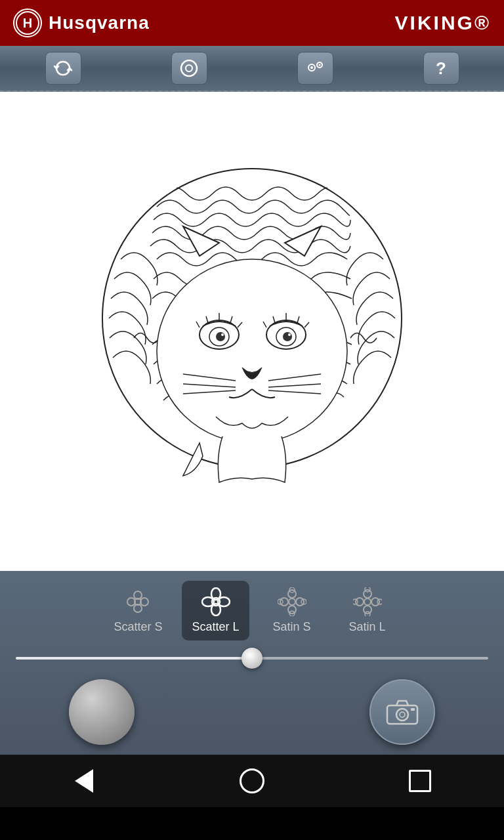 The width and height of the screenshot is (504, 840). Describe the element at coordinates (252, 69) in the screenshot. I see `toolbar: ?` at that location.